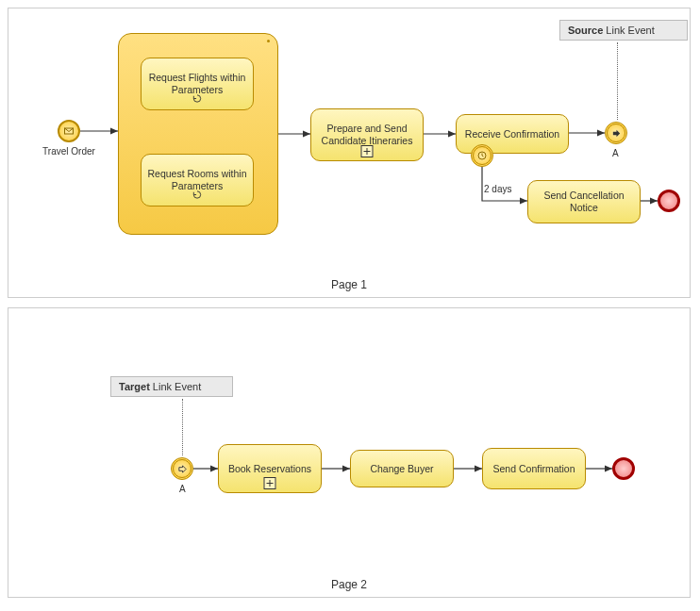  I want to click on task-label: Send Cancellation Notice, so click(584, 202).